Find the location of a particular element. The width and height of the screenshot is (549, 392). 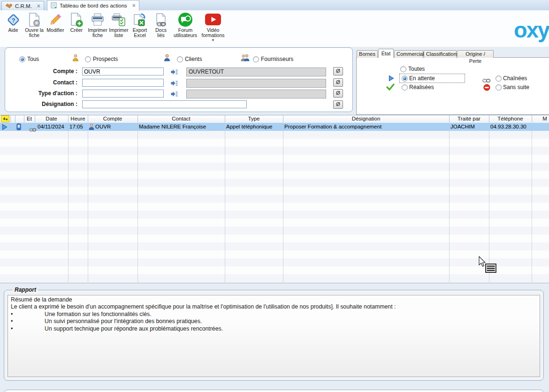

contact-lookup-icon is located at coordinates (175, 84).